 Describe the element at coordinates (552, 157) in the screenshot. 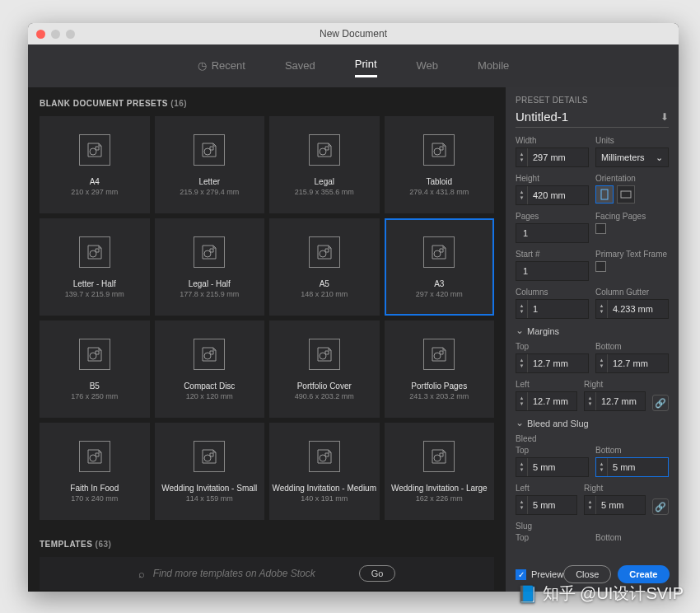

I see `width-field: ▲▼297 mm` at that location.